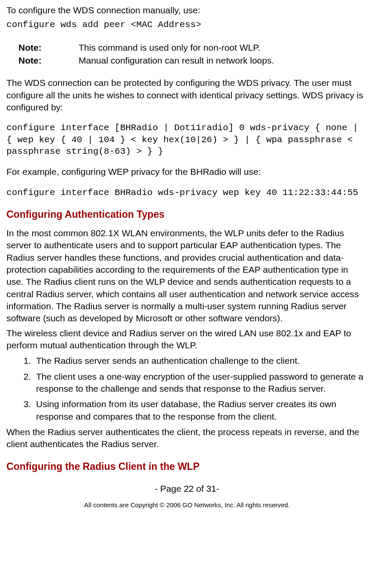  I want to click on note-row: Note: Manual configuration can result in…, so click(193, 61).